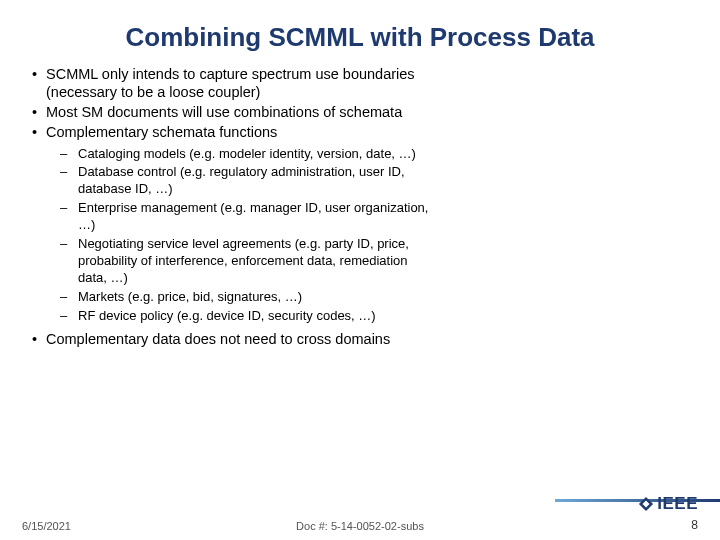 This screenshot has width=720, height=540. Describe the element at coordinates (668, 504) in the screenshot. I see `ieee-logo: IEEE` at that location.